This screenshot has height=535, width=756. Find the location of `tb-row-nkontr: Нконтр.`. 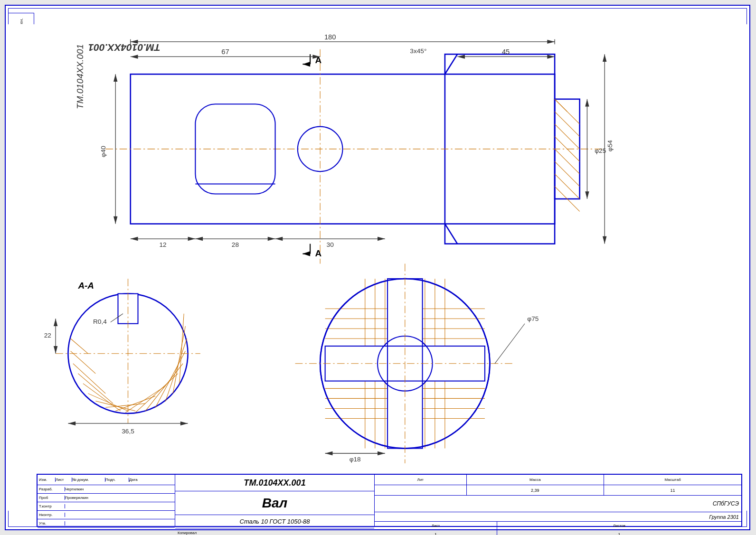

tb-row-nkontr: Нконтр. is located at coordinates (106, 515).